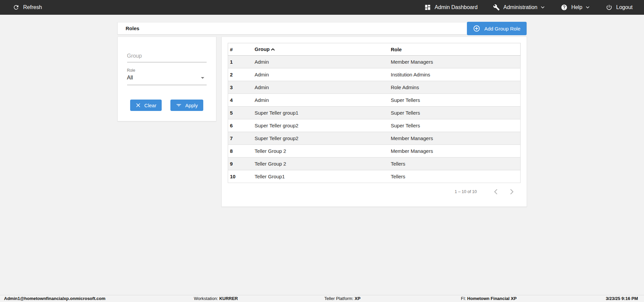 The width and height of the screenshot is (644, 302). What do you see at coordinates (619, 7) in the screenshot?
I see `logout-button: Logout` at bounding box center [619, 7].